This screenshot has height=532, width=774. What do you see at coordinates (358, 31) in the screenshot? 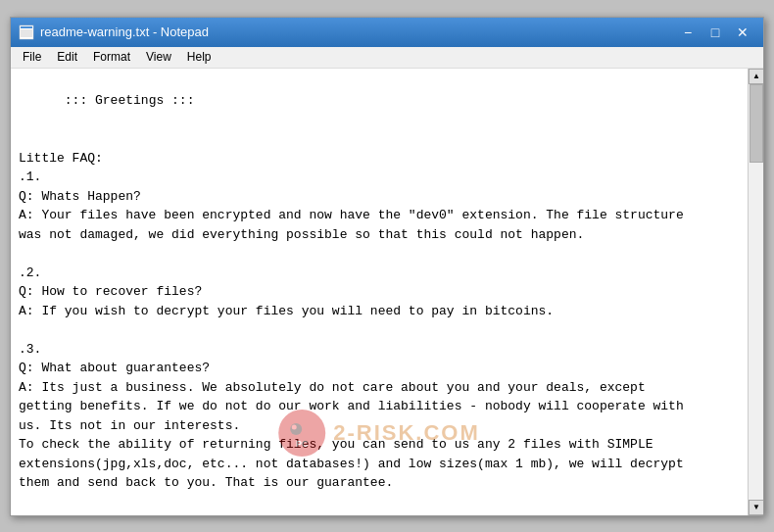
I see `window-title: readme-warning.txt - Notepad` at bounding box center [358, 31].